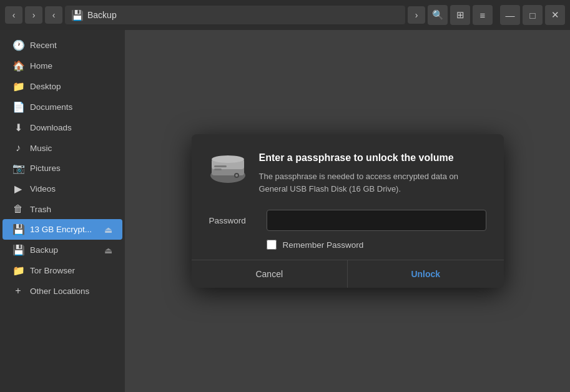 The height and width of the screenshot is (392, 570). I want to click on remember-row: Remember Password, so click(376, 245).